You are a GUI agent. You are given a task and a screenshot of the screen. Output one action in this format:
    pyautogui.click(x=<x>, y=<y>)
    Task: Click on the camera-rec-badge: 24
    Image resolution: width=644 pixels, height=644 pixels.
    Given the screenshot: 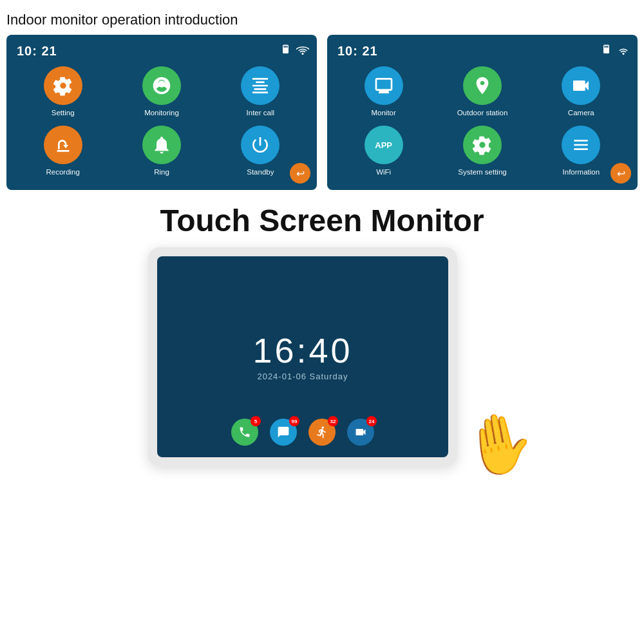 What is the action you would take?
    pyautogui.click(x=372, y=421)
    